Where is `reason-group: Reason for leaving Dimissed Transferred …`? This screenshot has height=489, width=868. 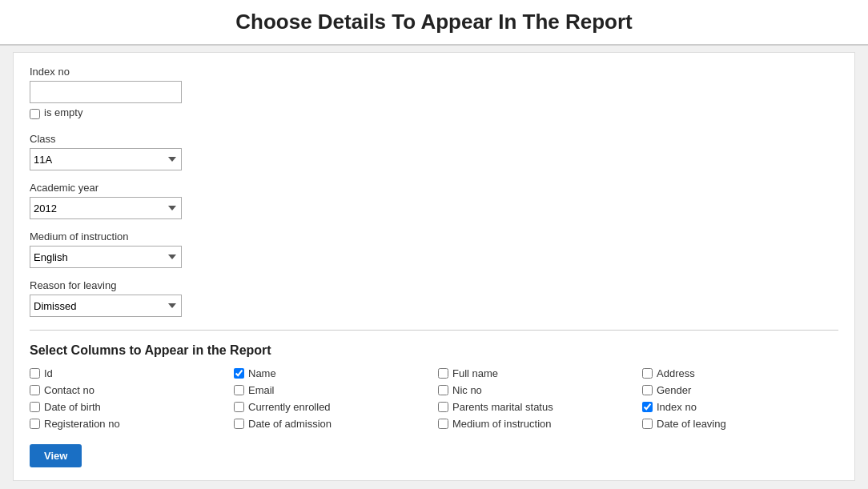
reason-group: Reason for leaving Dimissed Transferred … is located at coordinates (434, 298).